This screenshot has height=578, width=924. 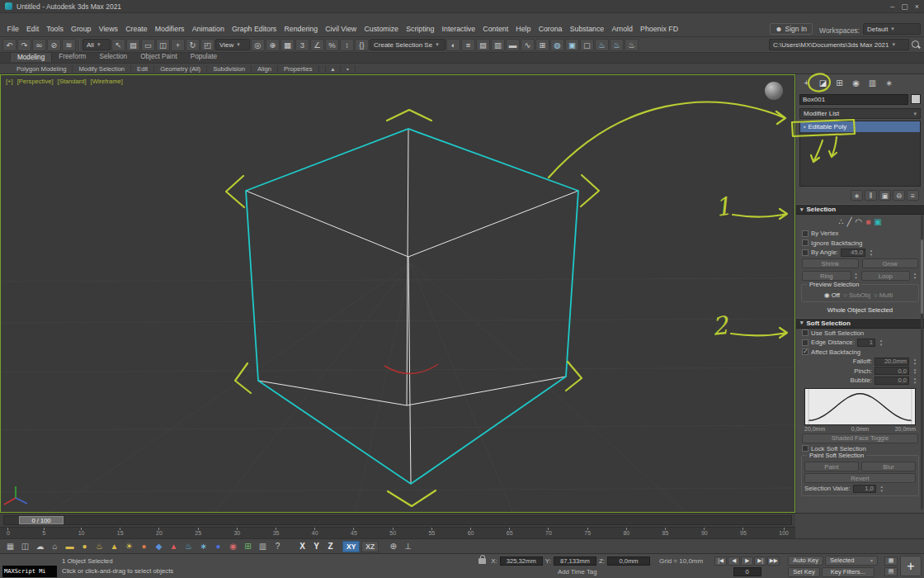 What do you see at coordinates (40, 547) in the screenshot?
I see `cloud-icon: ☁` at bounding box center [40, 547].